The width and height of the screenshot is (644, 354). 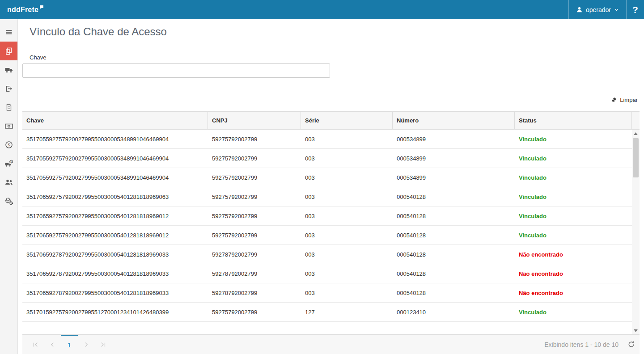 I want to click on app-logo: nddFrete, so click(x=22, y=10).